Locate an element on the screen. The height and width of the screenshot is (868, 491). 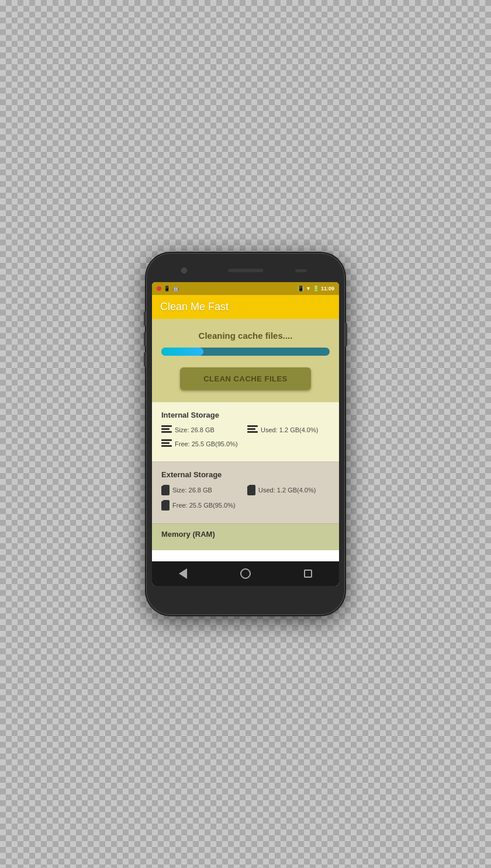
memory-section: Memory (RAM) is located at coordinates (246, 537).